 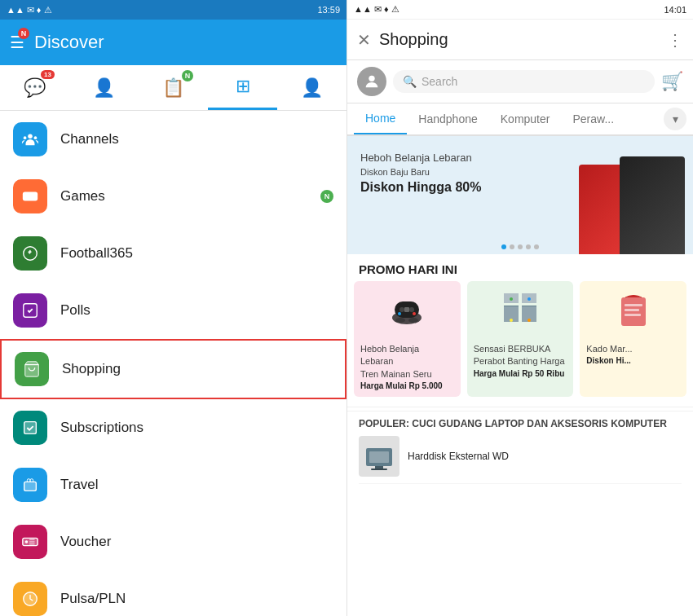 I want to click on popular-section: POPULER: CUCI GUDANG LAPTOP DAN AKSESORI…, so click(x=520, y=451).